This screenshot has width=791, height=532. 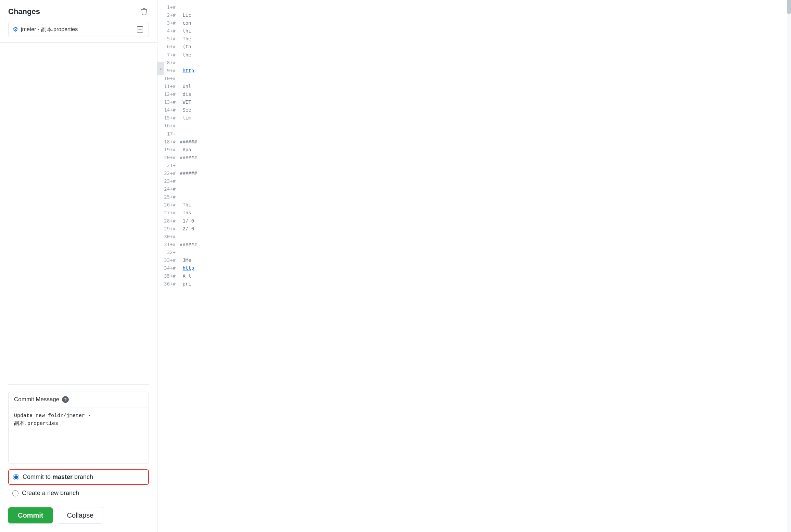 What do you see at coordinates (79, 435) in the screenshot?
I see `commit-message-input: Update new foldr/jmeter - 副本.properties` at bounding box center [79, 435].